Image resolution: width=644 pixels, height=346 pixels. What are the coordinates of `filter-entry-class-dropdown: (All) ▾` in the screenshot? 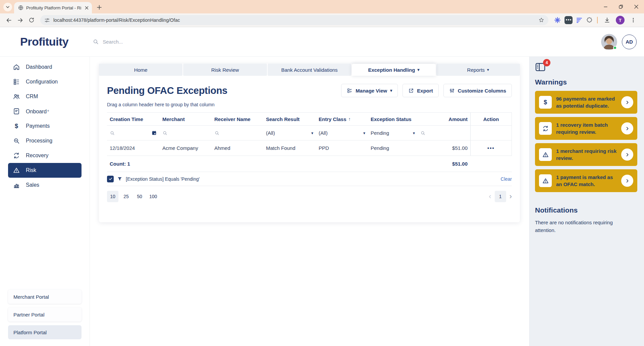 It's located at (342, 133).